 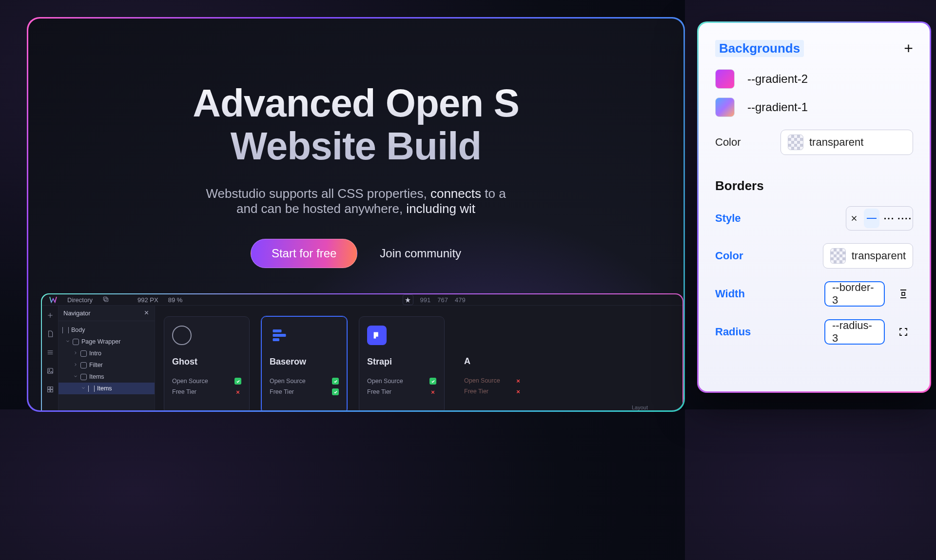 What do you see at coordinates (402, 363) in the screenshot?
I see `card-strapi: Strapi Open Source Free Tier×` at bounding box center [402, 363].